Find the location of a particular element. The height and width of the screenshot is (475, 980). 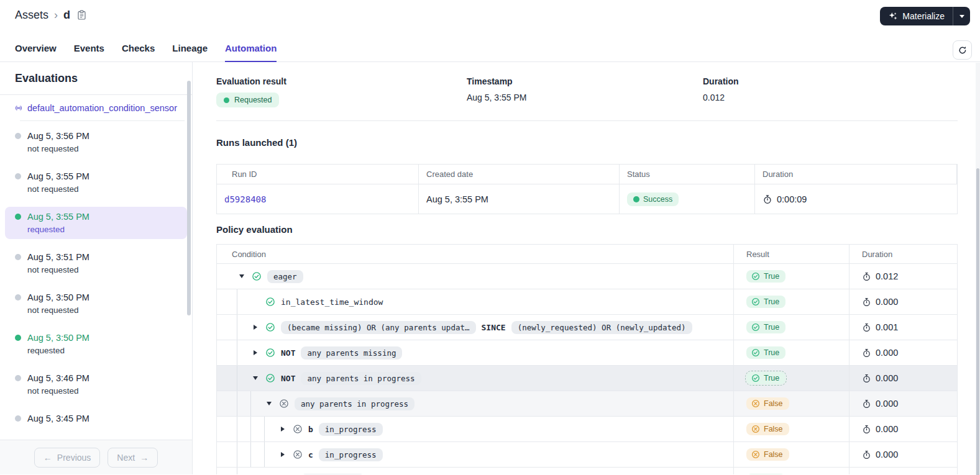

tab-automation: Automation is located at coordinates (251, 48).